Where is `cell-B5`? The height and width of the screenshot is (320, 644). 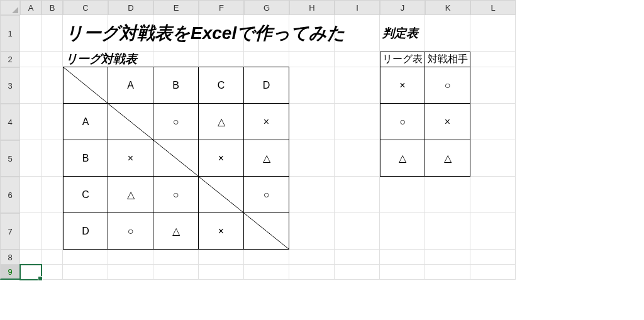
cell-B5 is located at coordinates (52, 158).